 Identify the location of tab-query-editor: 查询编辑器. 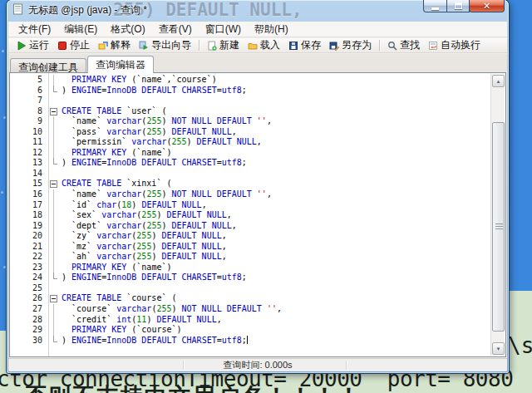
(121, 65).